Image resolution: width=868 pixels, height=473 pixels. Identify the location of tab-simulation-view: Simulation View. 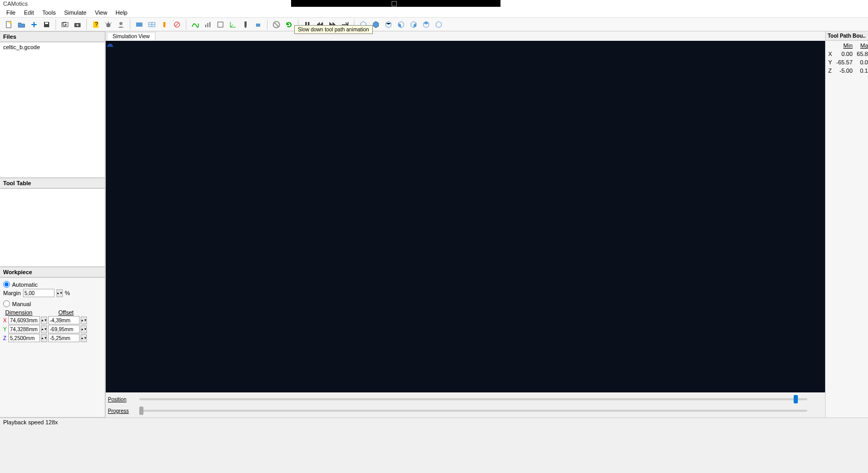
(131, 36).